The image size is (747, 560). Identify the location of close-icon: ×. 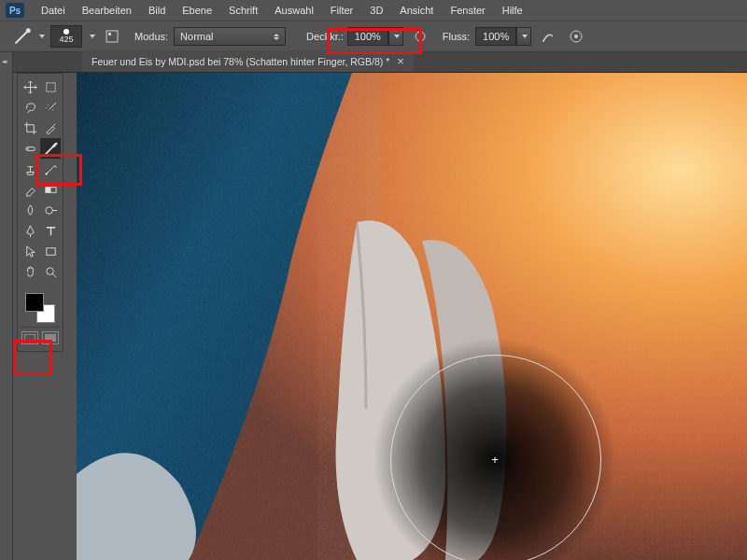
(401, 62).